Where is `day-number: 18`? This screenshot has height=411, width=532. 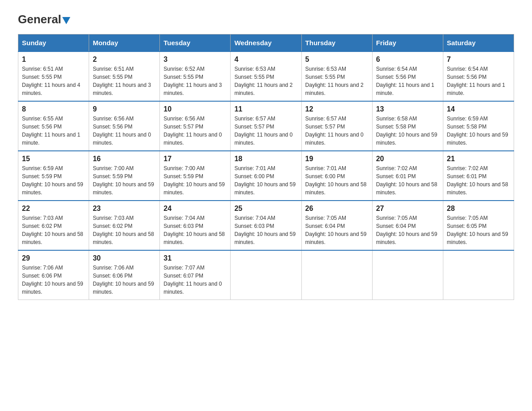 day-number: 18 is located at coordinates (266, 159).